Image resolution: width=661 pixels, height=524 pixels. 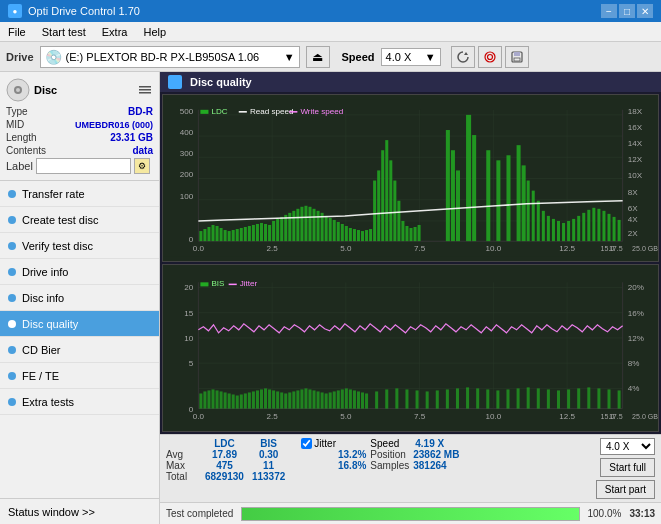 What do you see at coordinates (45, 272) in the screenshot?
I see `nav-label: Drive info` at bounding box center [45, 272].